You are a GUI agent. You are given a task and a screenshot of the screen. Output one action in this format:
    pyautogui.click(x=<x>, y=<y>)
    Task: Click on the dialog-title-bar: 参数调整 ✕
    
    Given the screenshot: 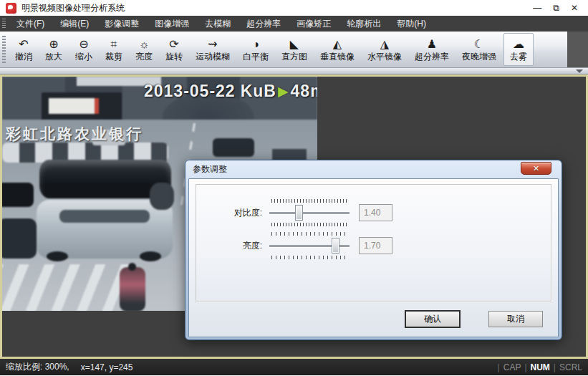 What is the action you would take?
    pyautogui.click(x=374, y=169)
    